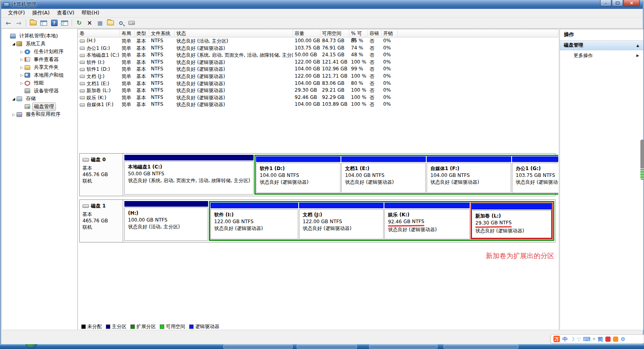  What do you see at coordinates (535, 174) in the screenshot?
I see `partition-g: 办公1 (G:)103.75 GB NTFS状态良好 (逻辑驱动器)` at bounding box center [535, 174].